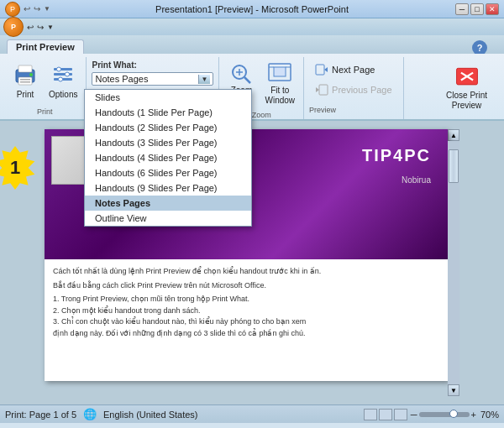 The image size is (504, 428). I want to click on dropdown-item-slides: Slides, so click(168, 97).